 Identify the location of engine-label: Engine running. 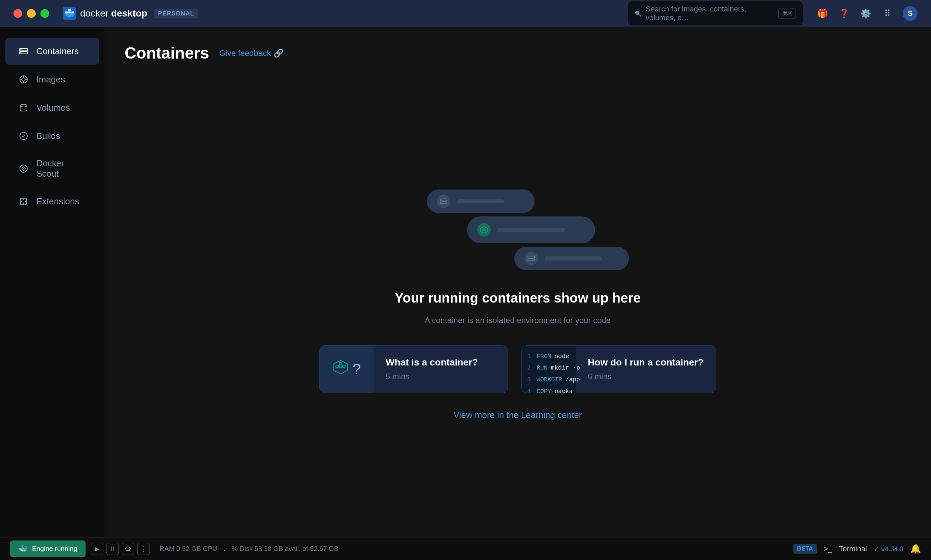
(55, 549).